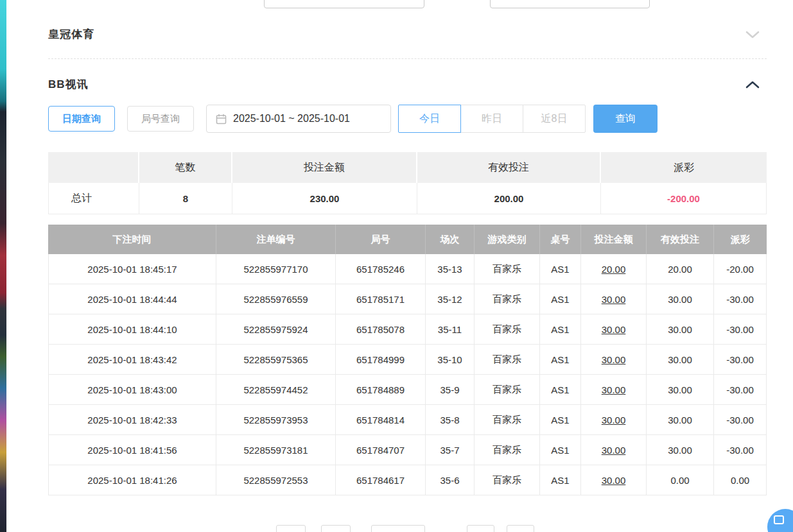 The width and height of the screenshot is (793, 532). Describe the element at coordinates (614, 270) in the screenshot. I see `bet-amount-link: 20.00` at that location.